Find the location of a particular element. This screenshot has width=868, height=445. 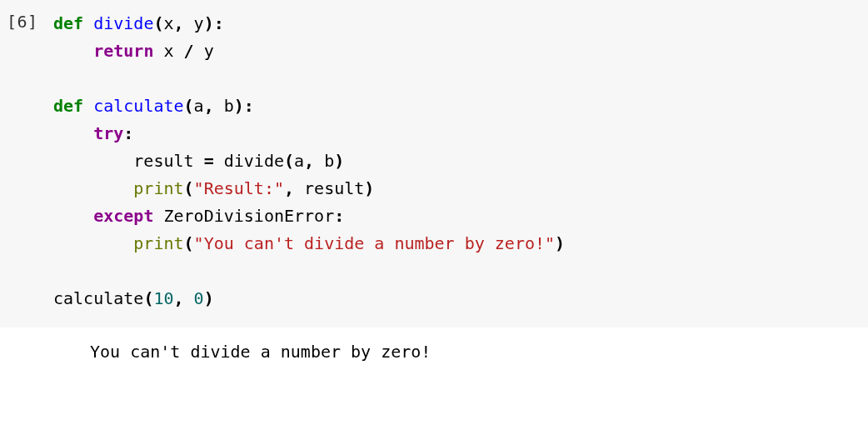

func-name-calculate: calculate is located at coordinates (138, 106).